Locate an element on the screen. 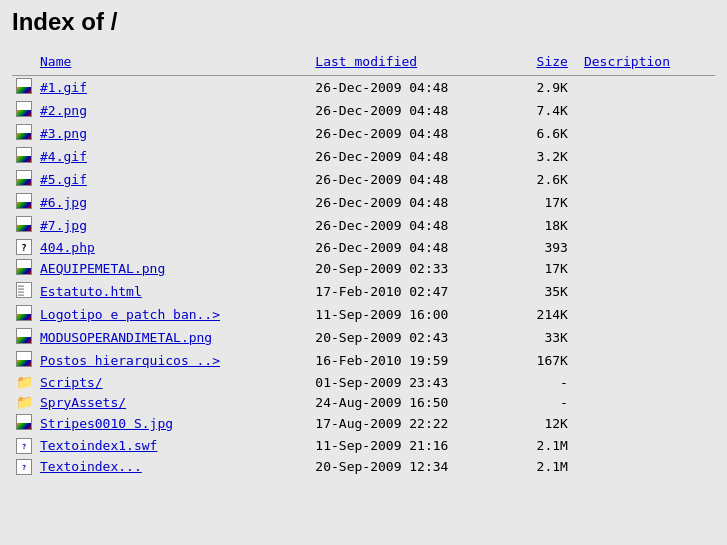 Image resolution: width=727 pixels, height=545 pixels. table-row: #4.gif26-Dec-2009 04:483.2K is located at coordinates (364, 156).